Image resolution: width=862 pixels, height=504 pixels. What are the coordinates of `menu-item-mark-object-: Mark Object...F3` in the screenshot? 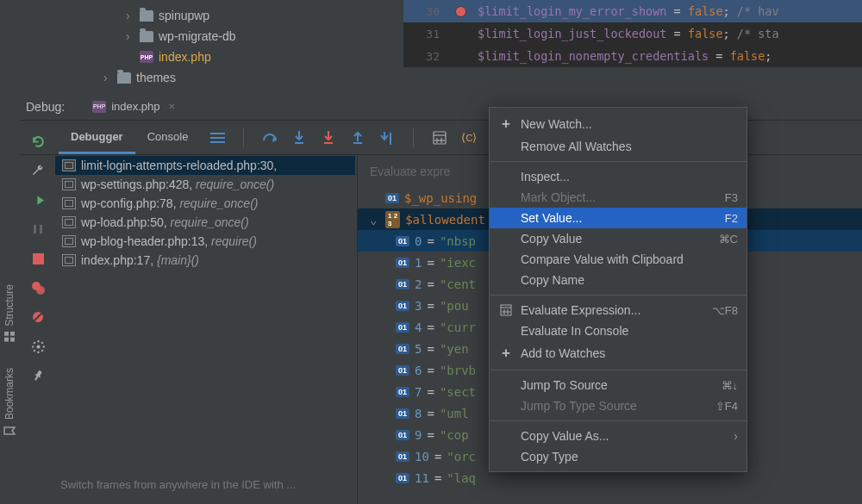 It's located at (618, 197).